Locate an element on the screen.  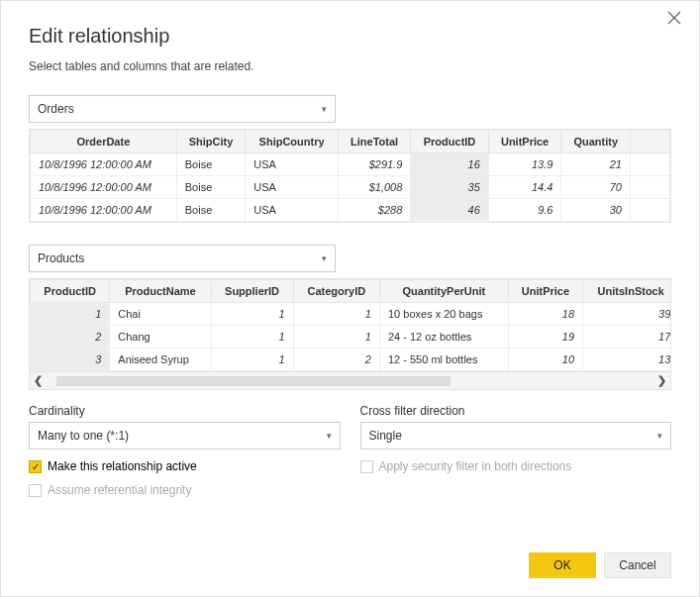
col-header: SupplierID is located at coordinates (251, 291).